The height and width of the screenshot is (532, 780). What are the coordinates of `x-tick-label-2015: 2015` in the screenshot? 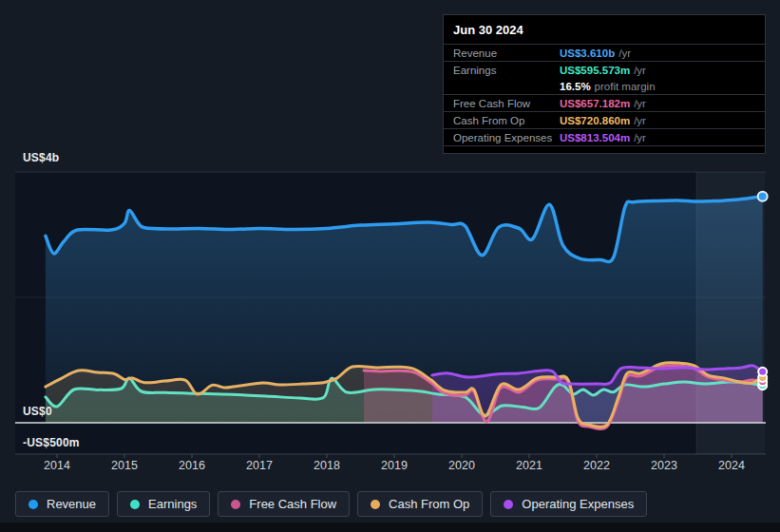 It's located at (124, 466).